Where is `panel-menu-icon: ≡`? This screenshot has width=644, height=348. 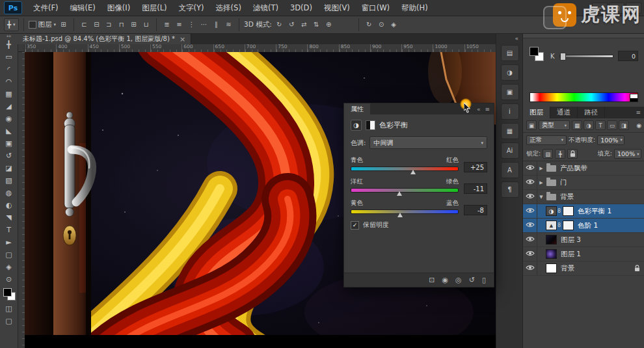
panel-menu-icon: ≡ is located at coordinates (640, 113).